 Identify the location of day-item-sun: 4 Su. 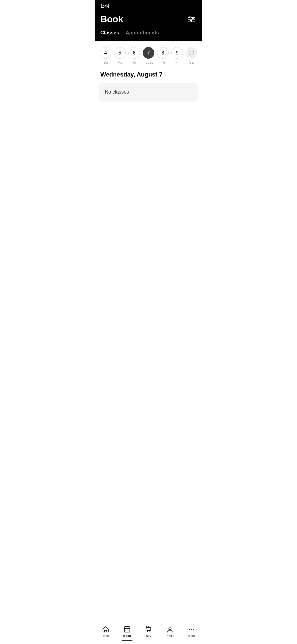
(106, 56).